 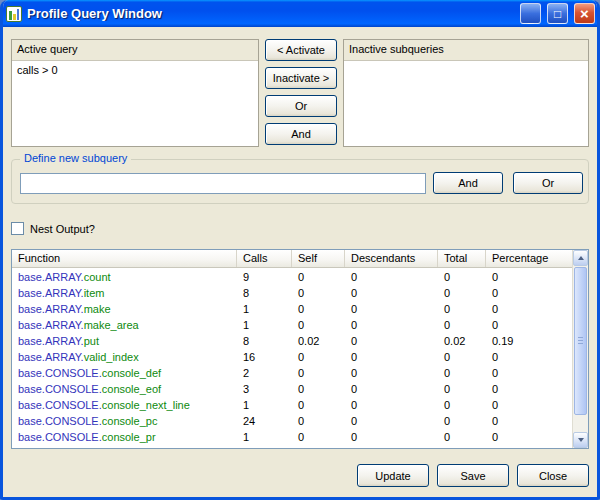 I want to click on active-query-list: calls > 0, so click(x=135, y=103).